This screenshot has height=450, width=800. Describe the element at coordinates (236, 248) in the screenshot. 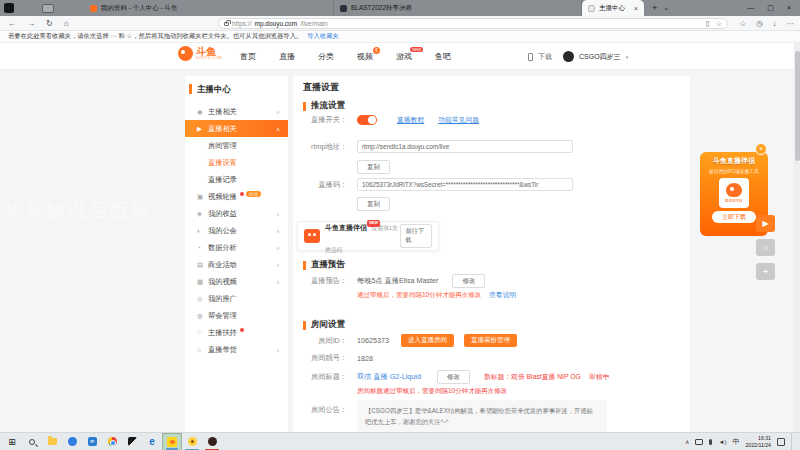

I see `sidebar-item-data-analysis: ◔ 数据分析 ∧` at that location.